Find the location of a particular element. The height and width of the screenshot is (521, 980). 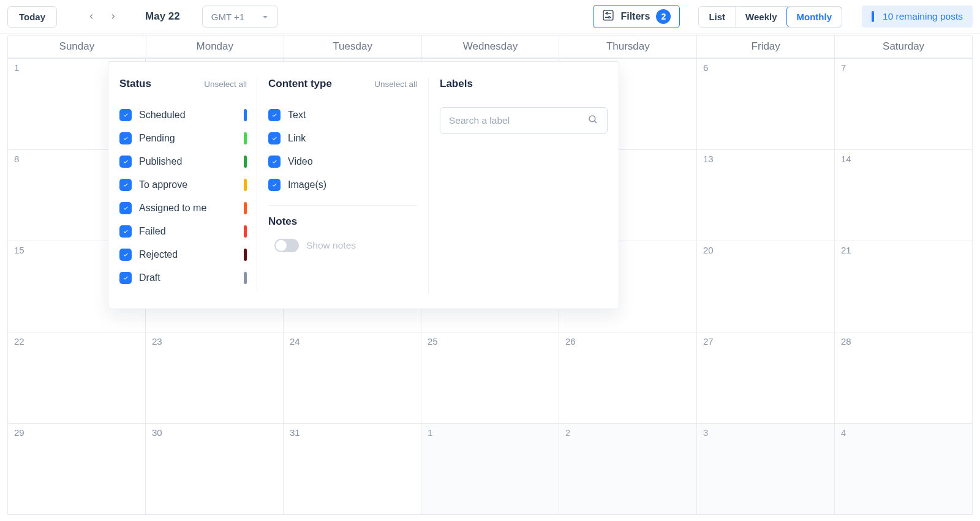

day-number: 24 is located at coordinates (295, 342).